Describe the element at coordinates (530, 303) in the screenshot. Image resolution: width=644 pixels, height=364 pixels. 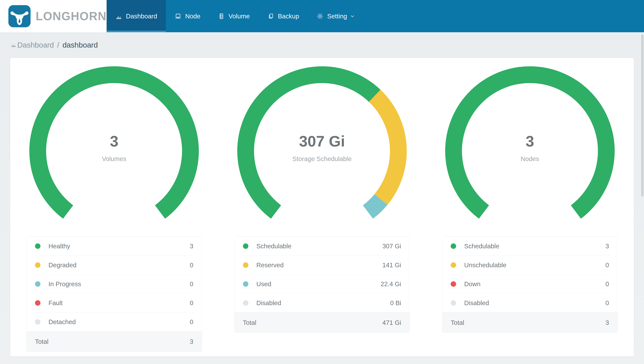
I see `legend-row-disabled: Disabled0` at that location.